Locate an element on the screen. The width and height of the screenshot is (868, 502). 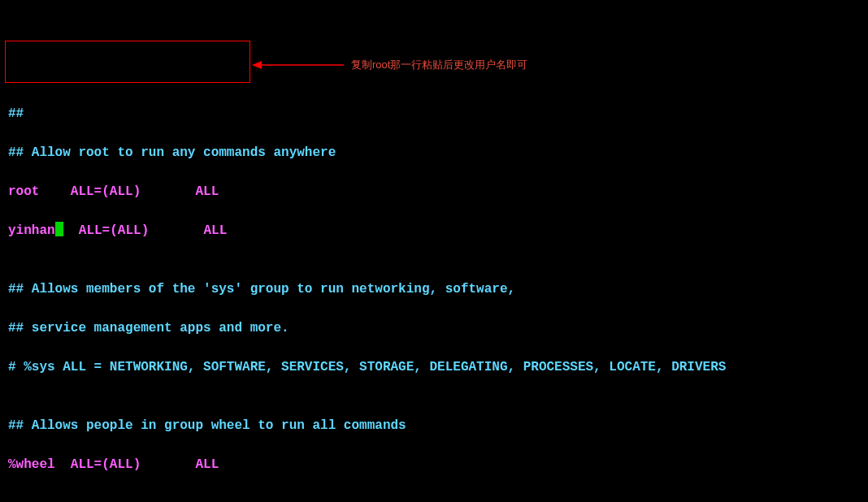
user-yinhan: yinhan is located at coordinates (32, 231).